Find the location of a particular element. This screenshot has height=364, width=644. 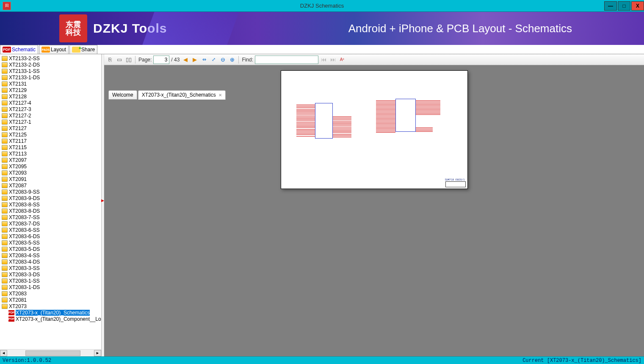

zoom-out-button: ⊖ is located at coordinates (223, 60).